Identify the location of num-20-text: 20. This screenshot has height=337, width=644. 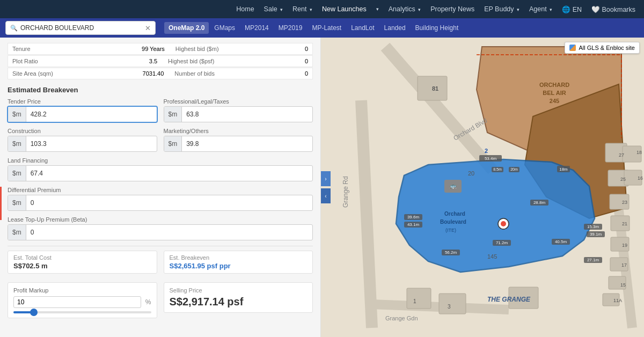
(471, 173).